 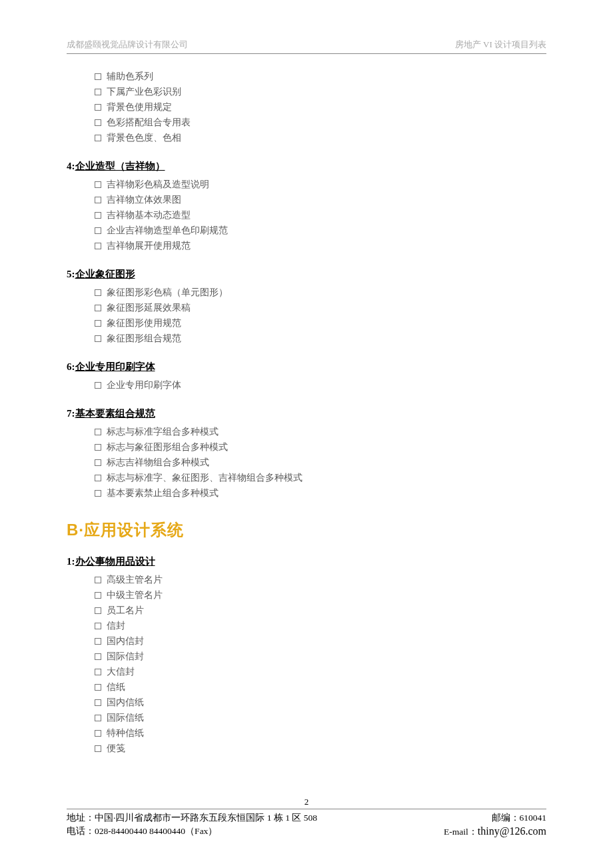 What do you see at coordinates (320, 107) in the screenshot?
I see `list-item: 背景色使用规定` at bounding box center [320, 107].